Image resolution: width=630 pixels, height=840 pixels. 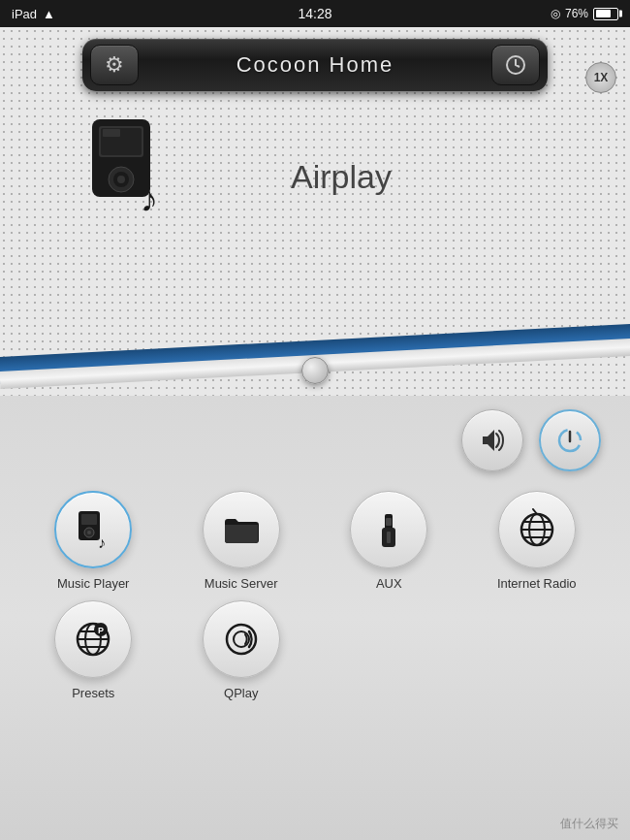 What do you see at coordinates (314, 14) in the screenshot?
I see `status-time: 14:28` at bounding box center [314, 14].